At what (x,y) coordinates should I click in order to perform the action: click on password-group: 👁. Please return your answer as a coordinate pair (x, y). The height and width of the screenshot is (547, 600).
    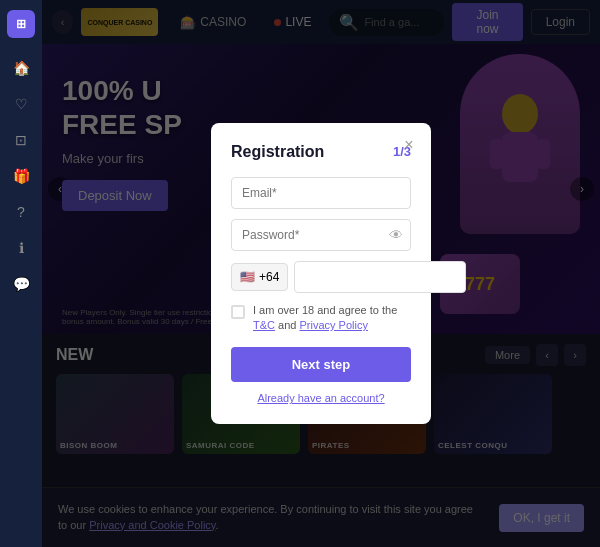
    Looking at the image, I should click on (321, 235).